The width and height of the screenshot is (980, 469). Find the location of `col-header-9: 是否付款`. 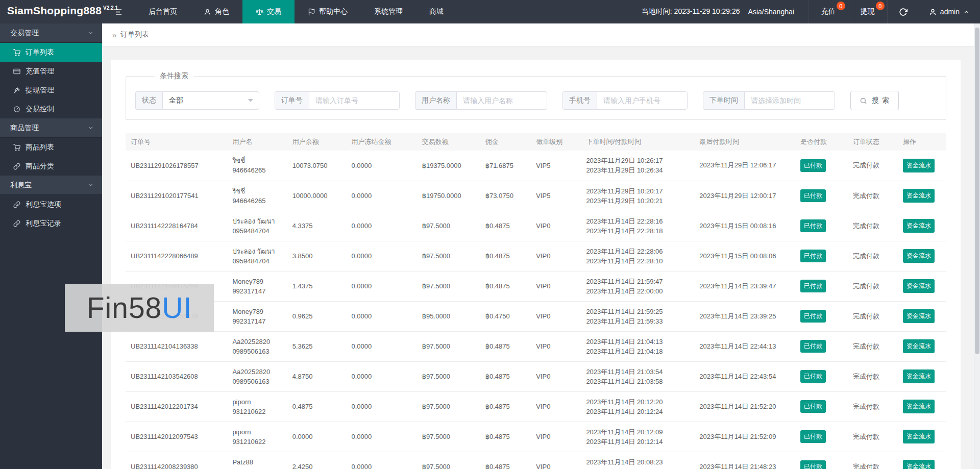

col-header-9: 是否付款 is located at coordinates (822, 142).